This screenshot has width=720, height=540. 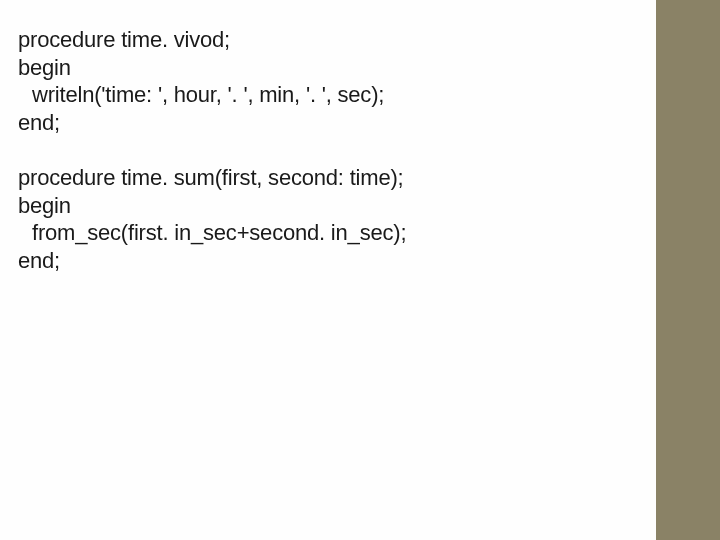 I want to click on code-line: from_sec(first. in_sec+second. in_sec);, so click(x=329, y=233).